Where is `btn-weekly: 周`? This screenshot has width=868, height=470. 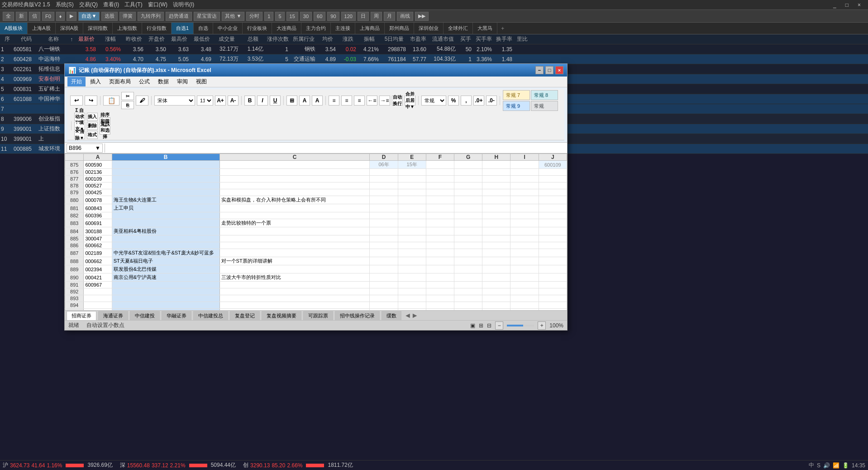
btn-weekly: 周 is located at coordinates (377, 16).